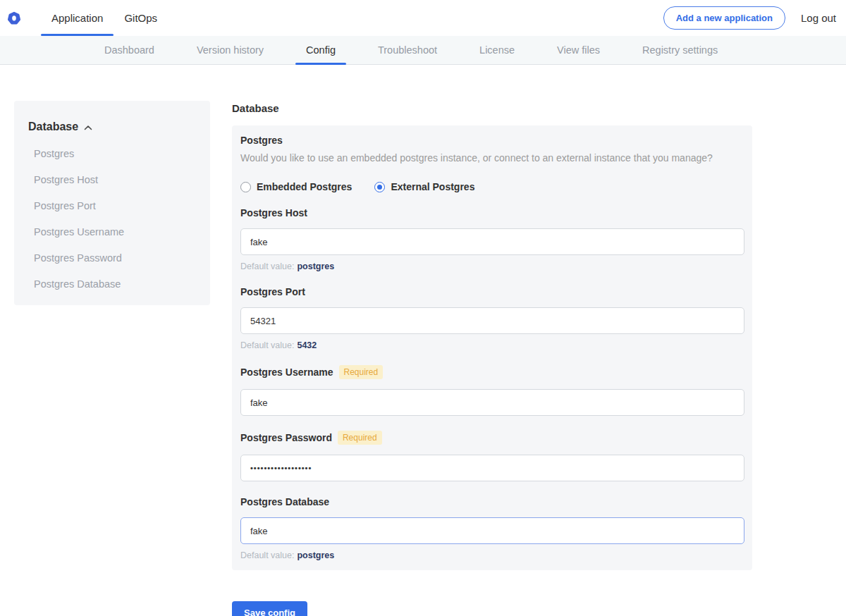 The image size is (846, 616). I want to click on sidebar-group-label: Database, so click(54, 127).